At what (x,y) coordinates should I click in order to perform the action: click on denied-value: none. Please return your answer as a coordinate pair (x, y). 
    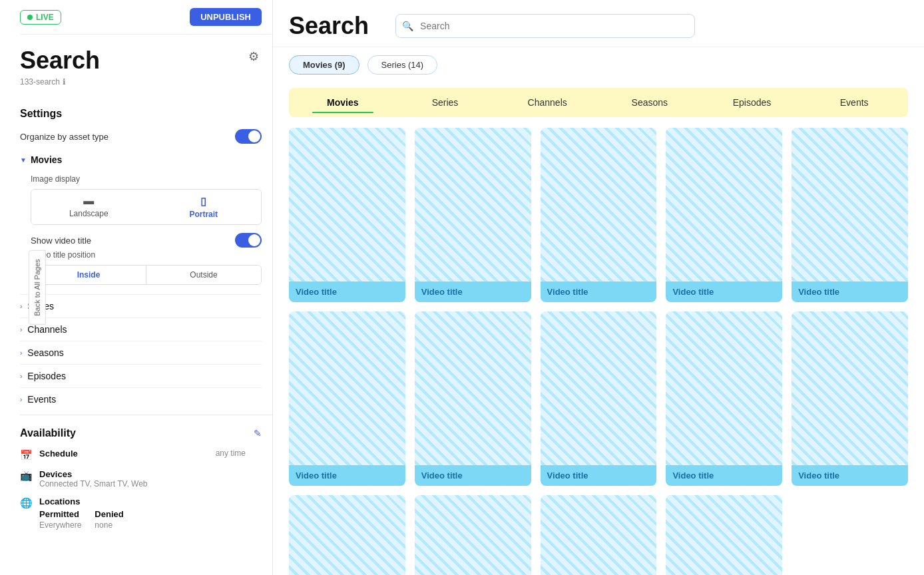
    Looking at the image, I should click on (116, 525).